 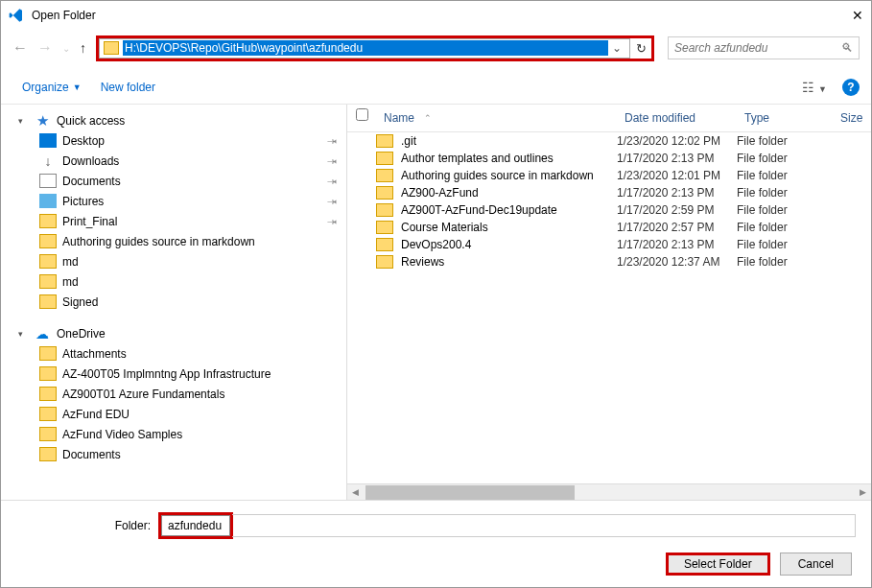 What do you see at coordinates (609, 491) in the screenshot?
I see `horizontal-scrollbar: ◀ ▶` at bounding box center [609, 491].